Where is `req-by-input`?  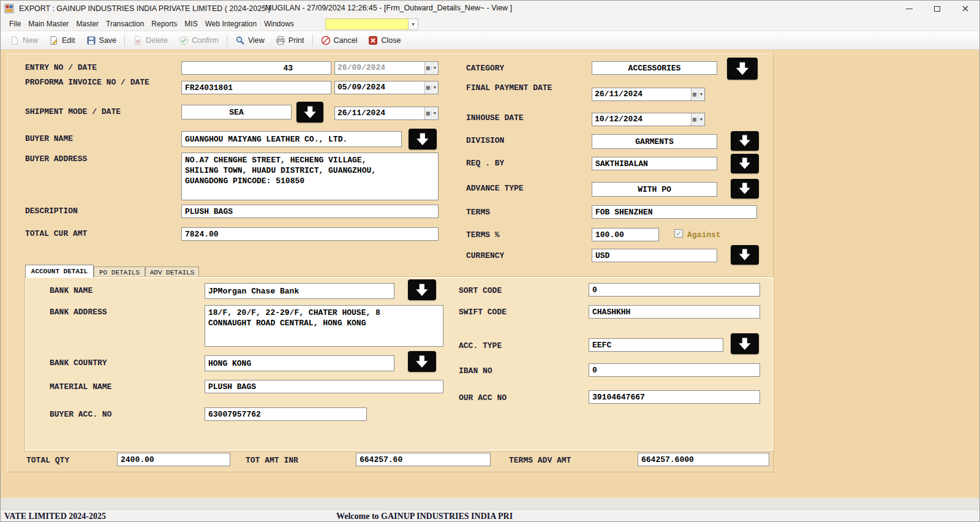 req-by-input is located at coordinates (654, 164).